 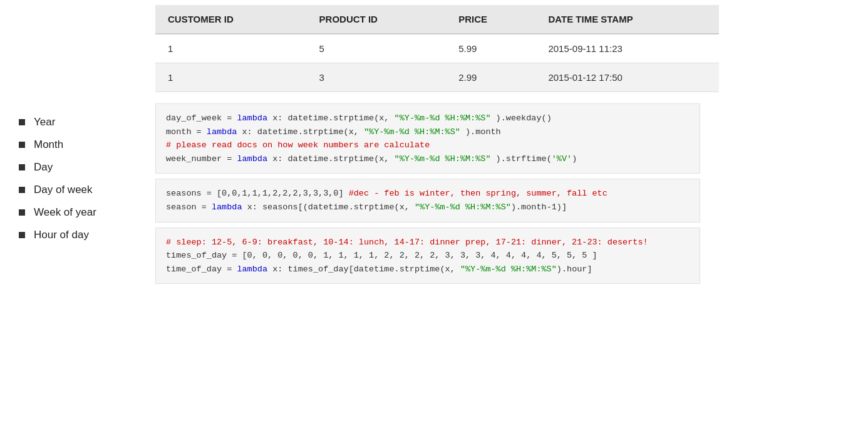 What do you see at coordinates (231, 49) in the screenshot?
I see `table-cell-r0-c0: 1` at bounding box center [231, 49].